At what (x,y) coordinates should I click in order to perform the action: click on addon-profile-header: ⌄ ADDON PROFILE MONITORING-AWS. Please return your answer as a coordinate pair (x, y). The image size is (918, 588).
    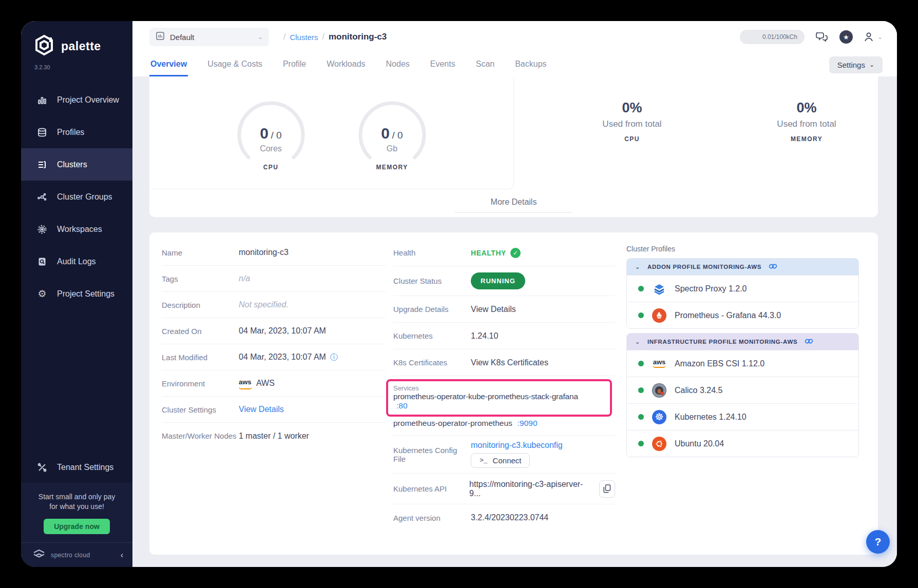
    Looking at the image, I should click on (742, 267).